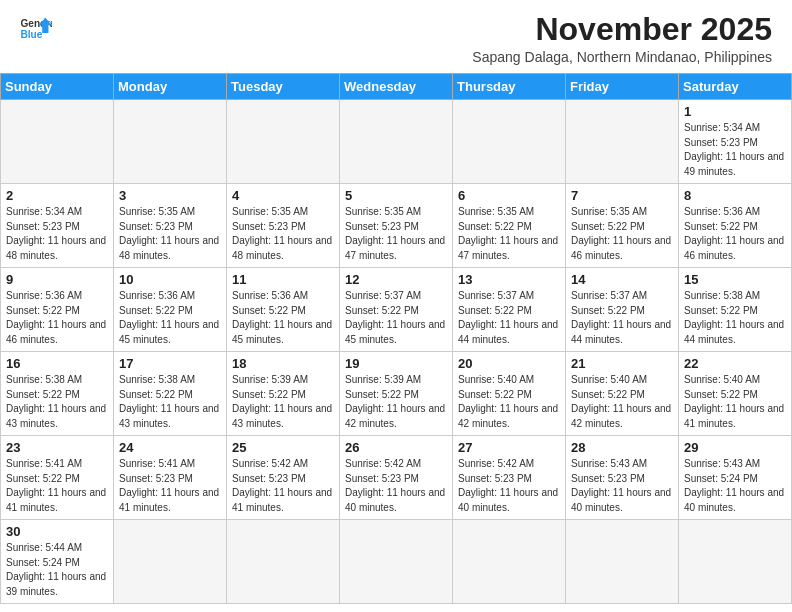  What do you see at coordinates (735, 280) in the screenshot?
I see `day-number: 15` at bounding box center [735, 280].